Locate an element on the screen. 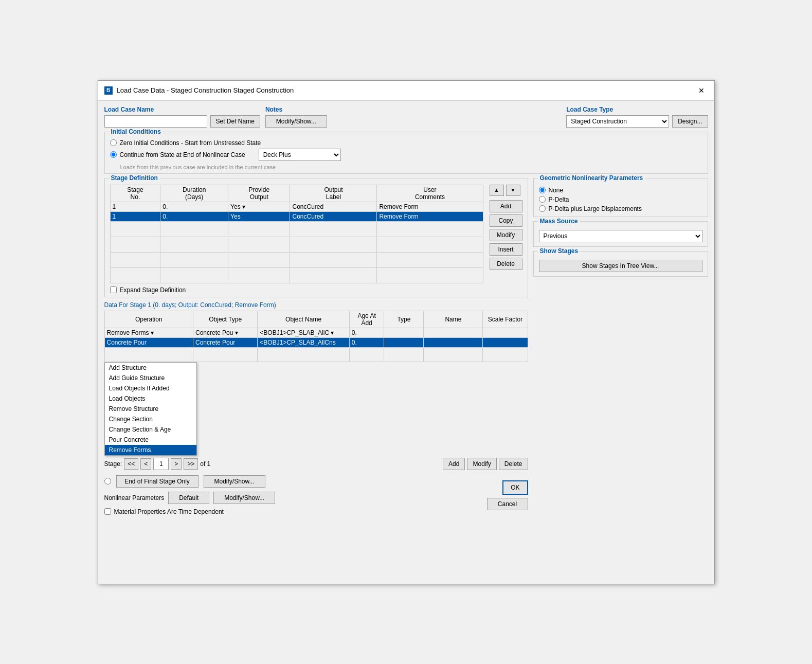 This screenshot has height=664, width=812. dropdown-item-load-objects: Load Objects is located at coordinates (151, 399).